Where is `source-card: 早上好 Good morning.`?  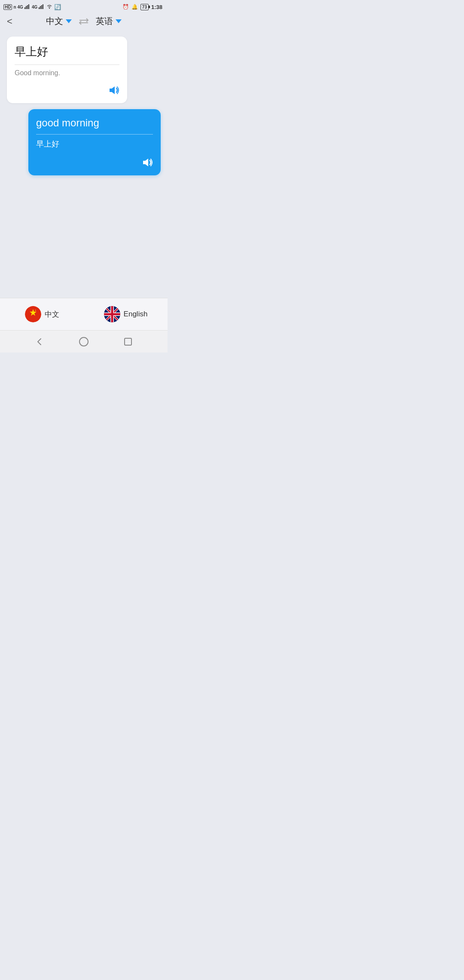 source-card: 早上好 Good morning. is located at coordinates (67, 70).